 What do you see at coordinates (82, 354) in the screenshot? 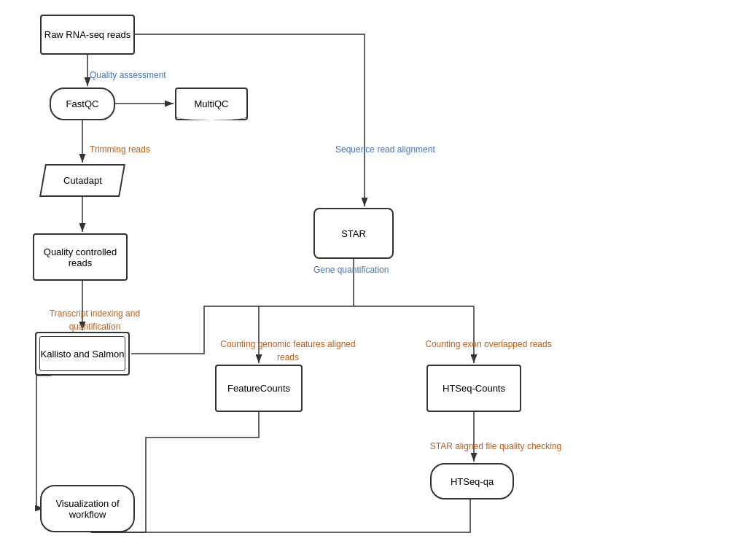
I see `kallisto-node: Kallisto and Salmon` at bounding box center [82, 354].